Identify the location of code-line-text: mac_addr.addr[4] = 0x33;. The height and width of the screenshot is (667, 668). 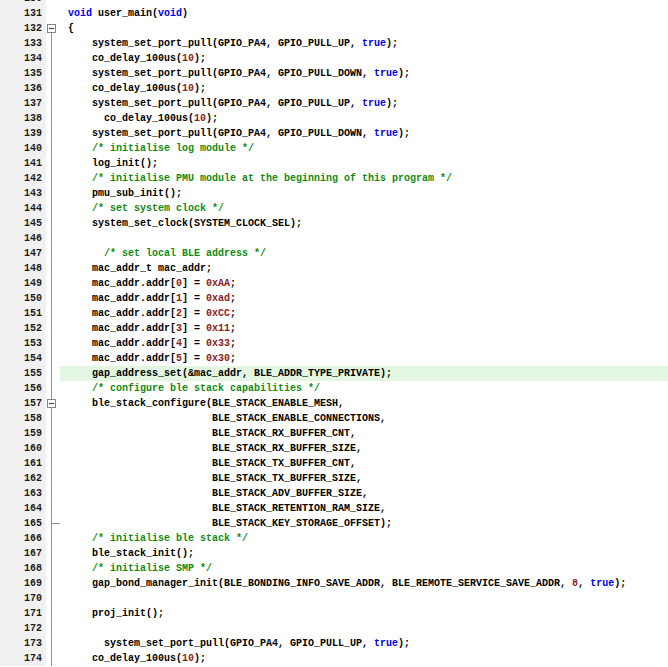
(364, 344).